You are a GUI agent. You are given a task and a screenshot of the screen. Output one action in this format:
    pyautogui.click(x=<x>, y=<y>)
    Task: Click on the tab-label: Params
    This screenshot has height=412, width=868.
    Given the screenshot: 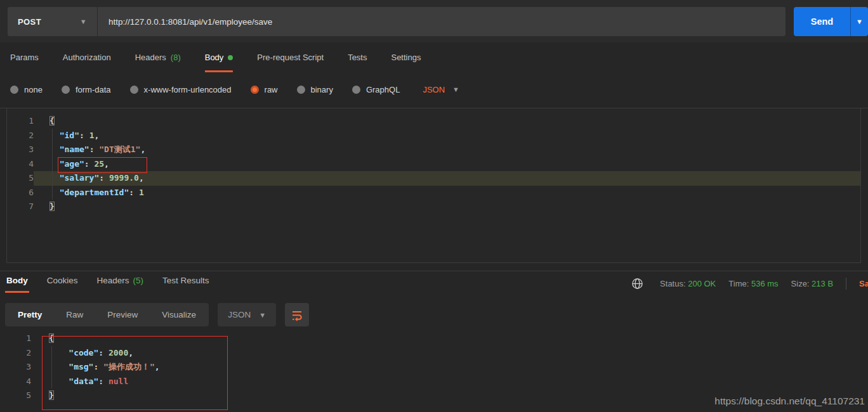 What is the action you would take?
    pyautogui.click(x=24, y=57)
    